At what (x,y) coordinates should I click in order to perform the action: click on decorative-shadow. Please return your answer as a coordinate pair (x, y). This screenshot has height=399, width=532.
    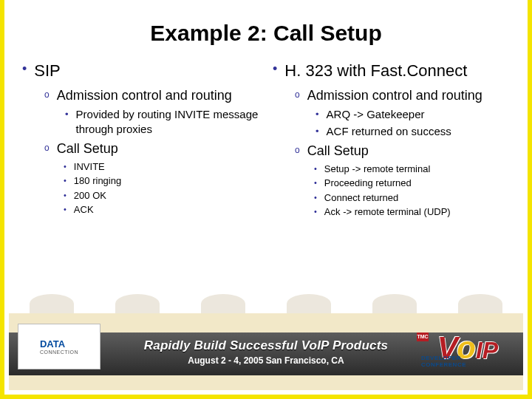
    Looking at the image, I should click on (266, 304).